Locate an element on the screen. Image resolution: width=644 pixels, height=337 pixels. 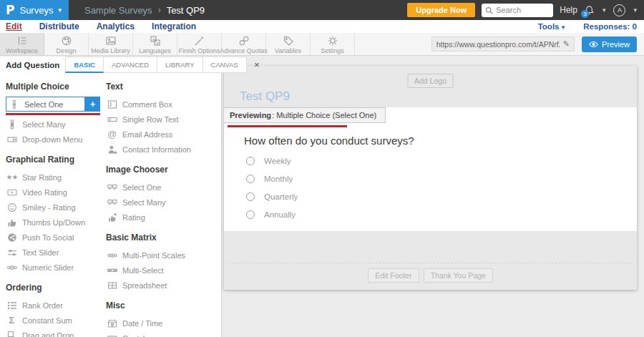
question-type-contact-information: Contact Information is located at coordinates (162, 149).